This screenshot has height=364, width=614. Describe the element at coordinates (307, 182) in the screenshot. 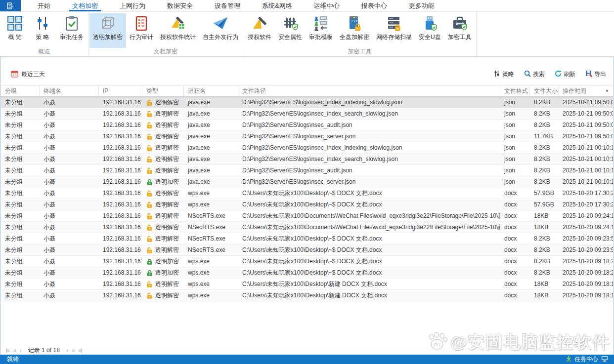

I see `table-row: 未分组小聂192.168.31.16透明加密java.exeD:\Ping32\…` at that location.